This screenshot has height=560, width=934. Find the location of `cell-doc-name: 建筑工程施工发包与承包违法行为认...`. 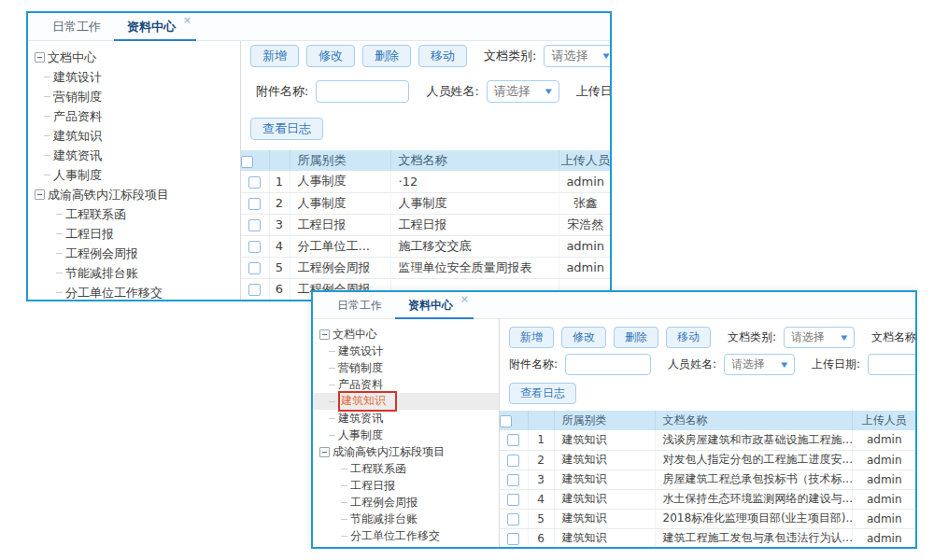

cell-doc-name: 建筑工程施工发包与承包违法行为认... is located at coordinates (753, 538).